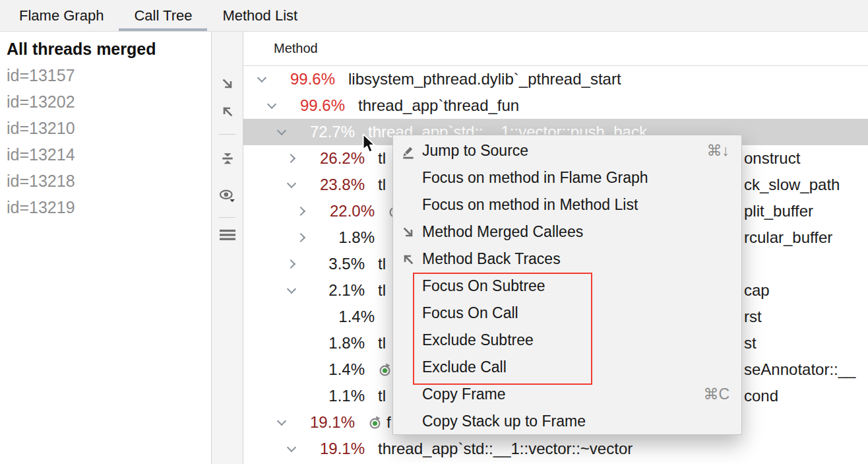  Describe the element at coordinates (567, 259) in the screenshot. I see `menu-item-method-back-traces: Method Back Traces` at that location.